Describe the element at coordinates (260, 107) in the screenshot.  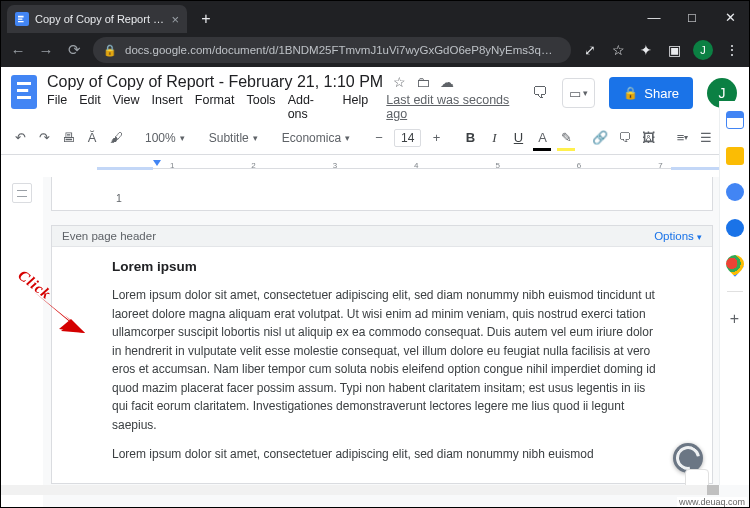
I see `menu-tools: Tools` at that location.